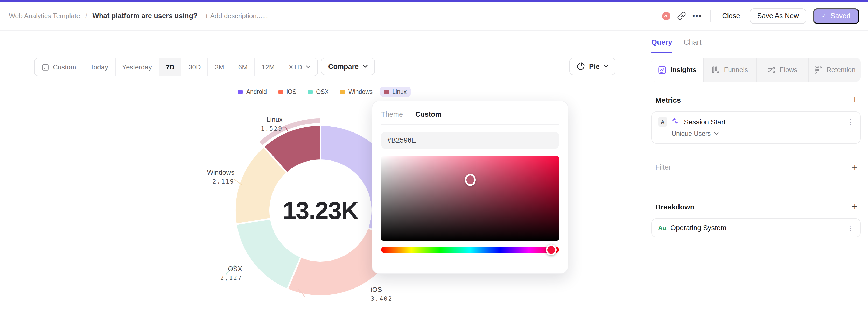  What do you see at coordinates (756, 70) in the screenshot?
I see `analysis-mode-tabs: Insights Funnels Flows` at bounding box center [756, 70].